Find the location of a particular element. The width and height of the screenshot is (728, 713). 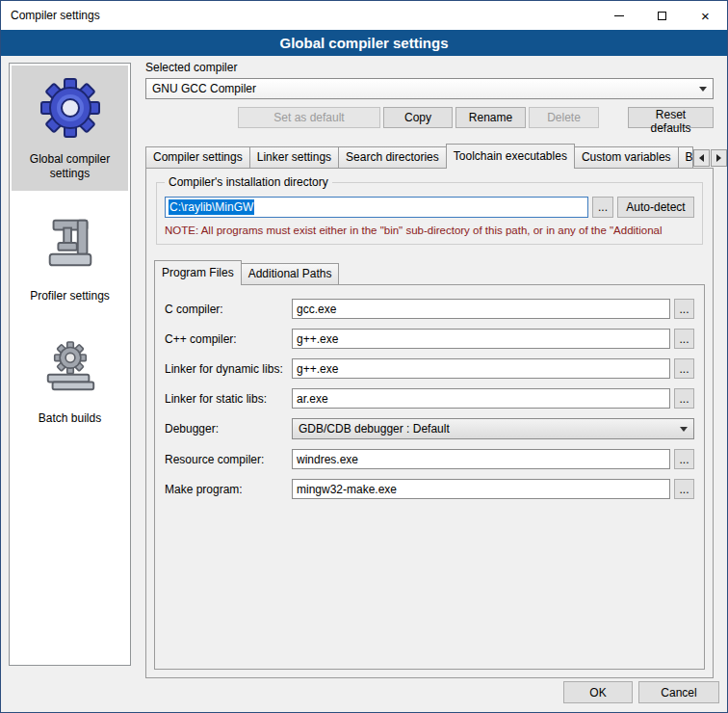

tab-scroll-right-button is located at coordinates (718, 158).